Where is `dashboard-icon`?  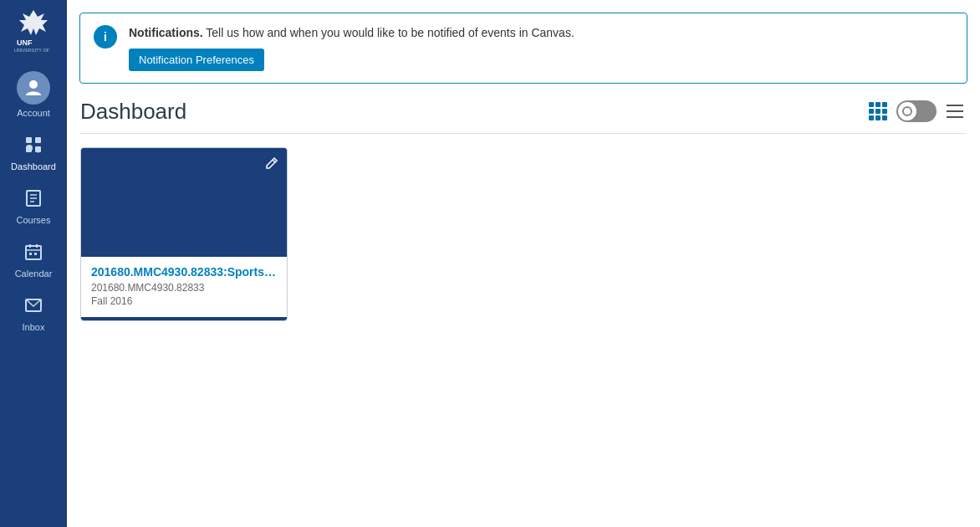
dashboard-icon is located at coordinates (33, 146).